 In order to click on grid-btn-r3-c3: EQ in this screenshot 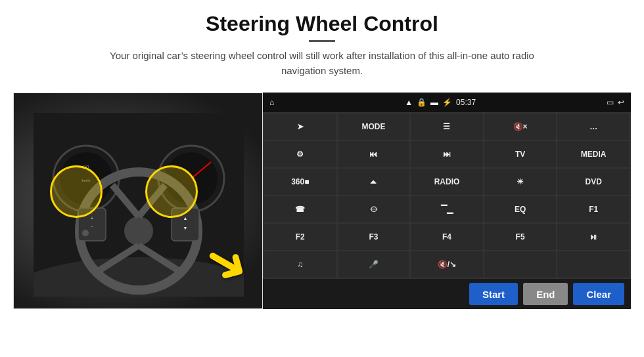, I will do `click(520, 209)`.